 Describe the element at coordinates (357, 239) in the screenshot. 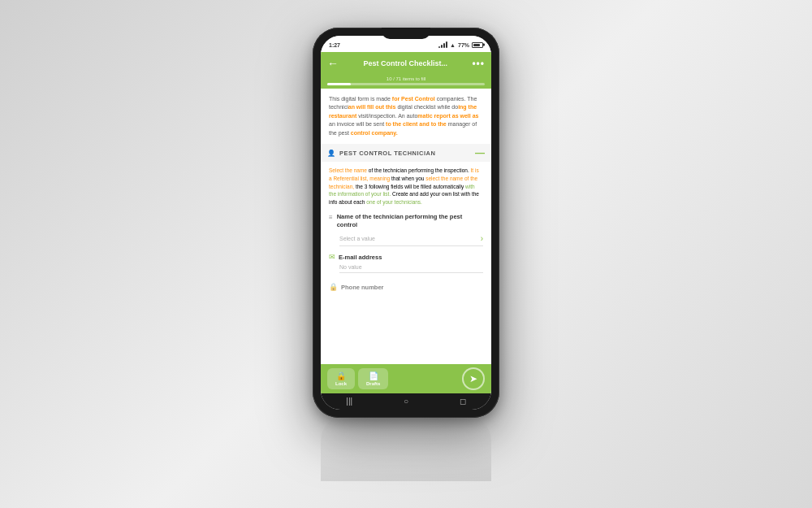

I see `technician-placeholder: Select a value` at that location.